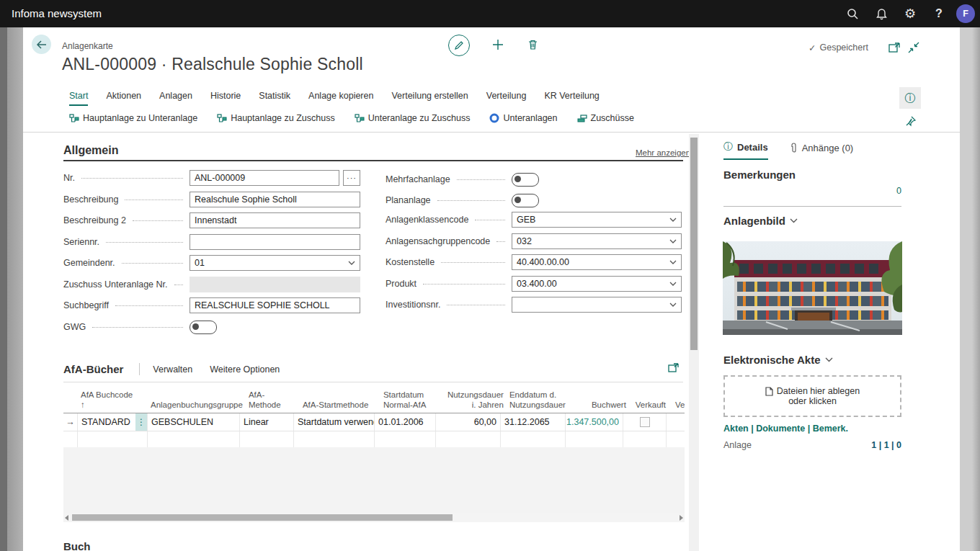  Describe the element at coordinates (605, 118) in the screenshot. I see `action-zuschuesse: Zuschüsse` at that location.